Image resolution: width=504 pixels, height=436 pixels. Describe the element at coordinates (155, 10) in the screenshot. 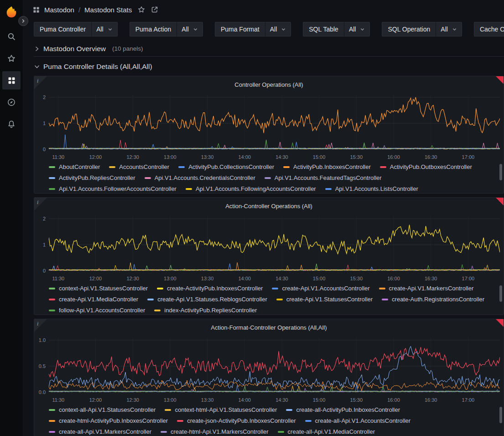

I see `share-icon` at that location.